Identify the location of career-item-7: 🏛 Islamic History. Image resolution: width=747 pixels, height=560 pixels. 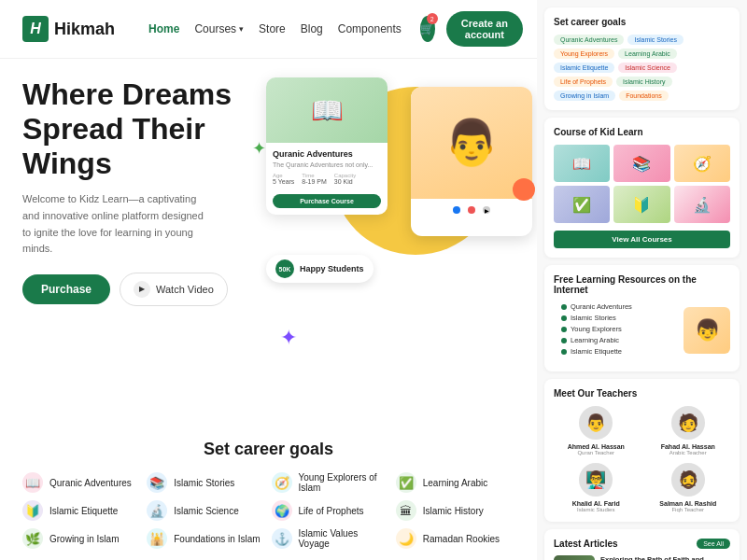
(456, 511).